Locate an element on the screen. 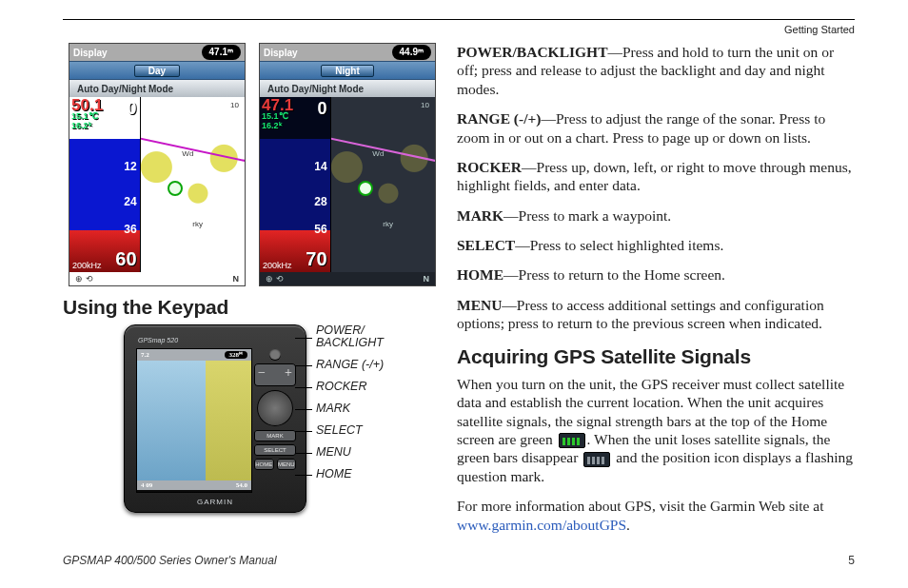 This screenshot has width=908, height=588. desc-range: RANGE (-/+)—Press to adjust the range of… is located at coordinates (656, 127).